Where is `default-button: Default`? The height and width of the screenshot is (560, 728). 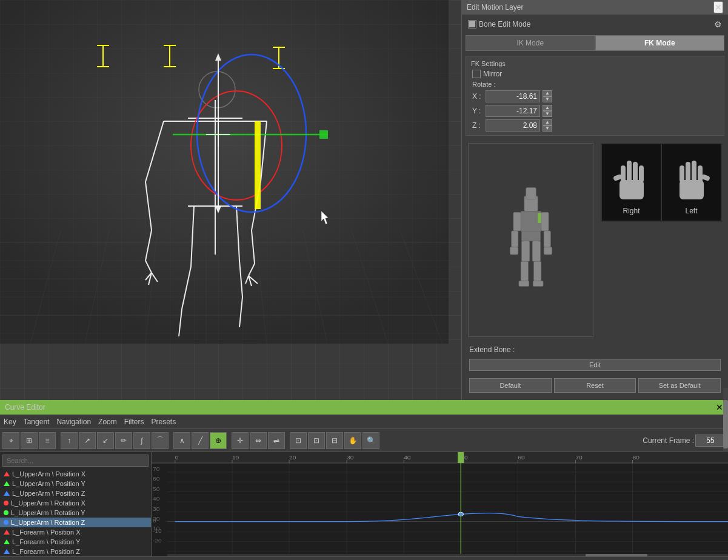
default-button: Default is located at coordinates (510, 385).